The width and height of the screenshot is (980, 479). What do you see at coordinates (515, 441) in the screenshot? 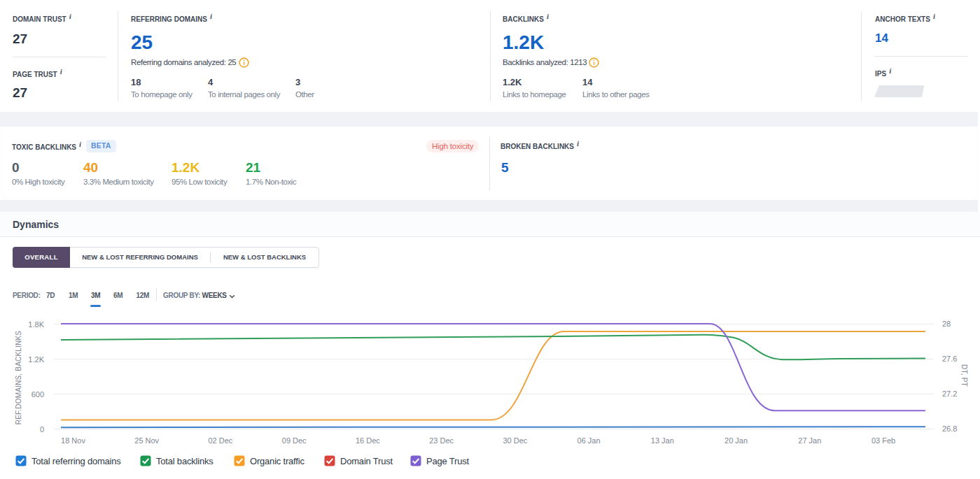
I see `svg-text: 30 Dec` at bounding box center [515, 441].